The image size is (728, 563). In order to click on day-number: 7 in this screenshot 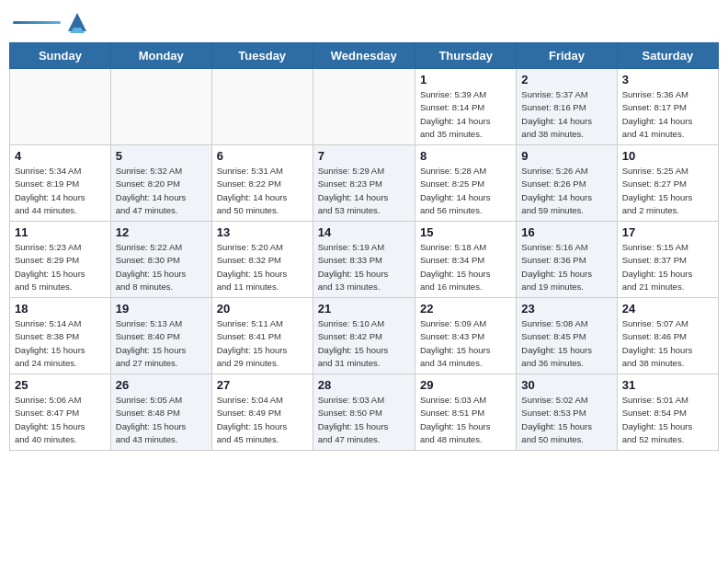, I will do `click(364, 156)`.